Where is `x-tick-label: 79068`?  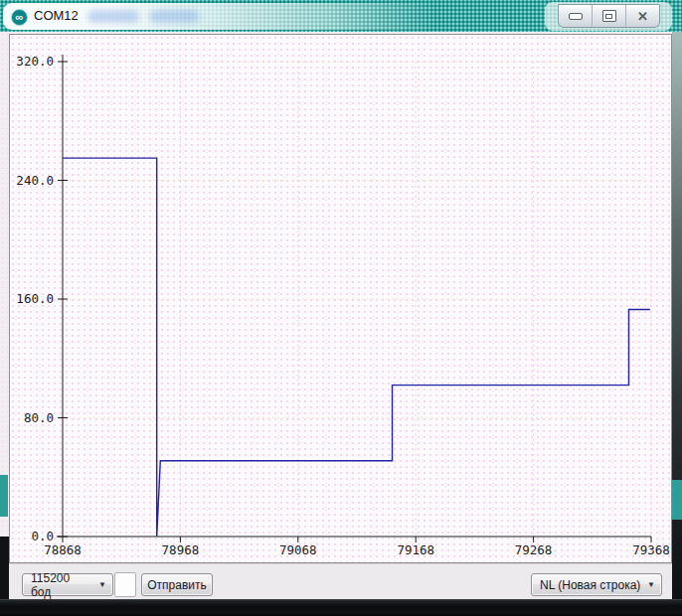 x-tick-label: 79068 is located at coordinates (298, 550).